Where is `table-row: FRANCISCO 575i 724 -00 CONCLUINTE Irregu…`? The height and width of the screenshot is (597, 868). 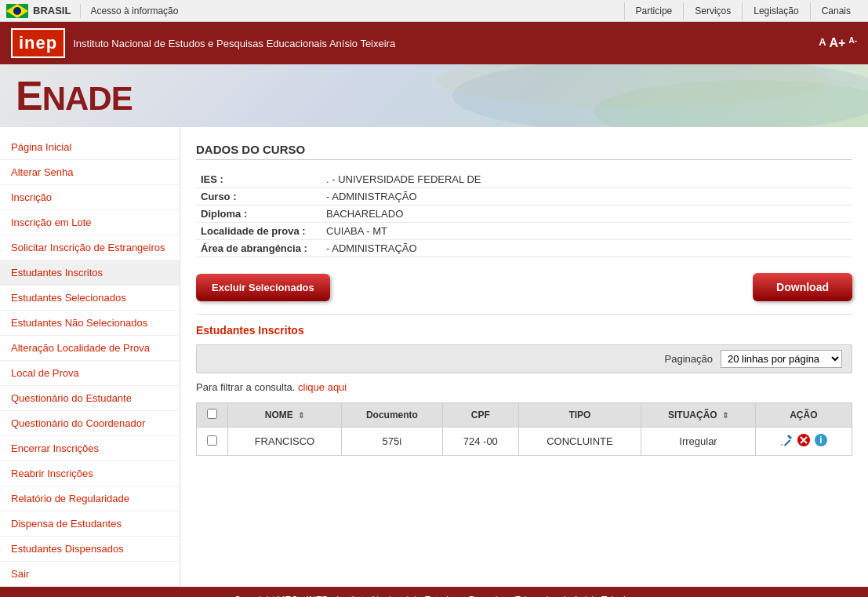
table-row: FRANCISCO 575i 724 -00 CONCLUINTE Irregu… is located at coordinates (525, 442).